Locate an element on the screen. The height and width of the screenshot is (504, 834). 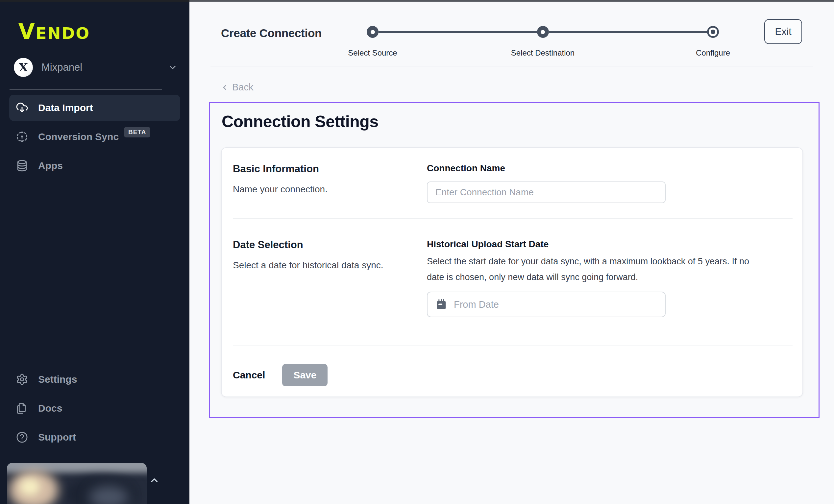
header-divider is located at coordinates (512, 66).